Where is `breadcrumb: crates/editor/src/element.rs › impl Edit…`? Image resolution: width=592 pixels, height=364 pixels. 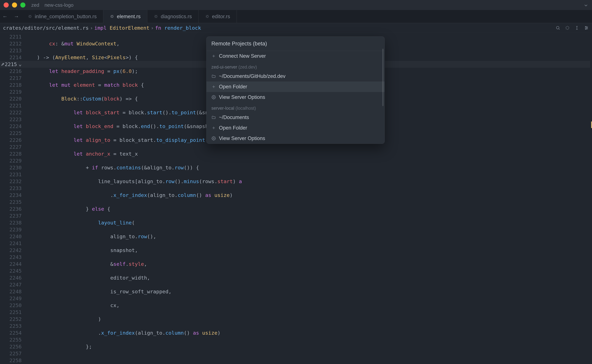 breadcrumb: crates/editor/src/element.rs › impl Edit… is located at coordinates (296, 28).